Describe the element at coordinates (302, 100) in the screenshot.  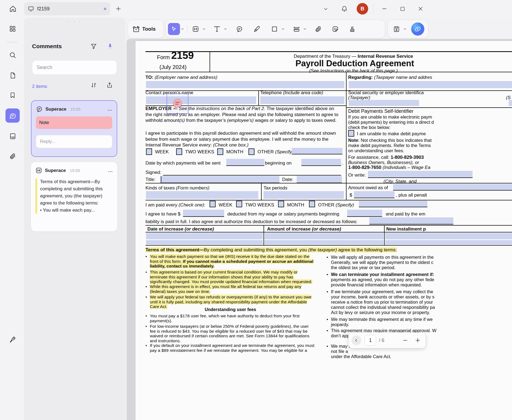
I see `phone-field` at that location.